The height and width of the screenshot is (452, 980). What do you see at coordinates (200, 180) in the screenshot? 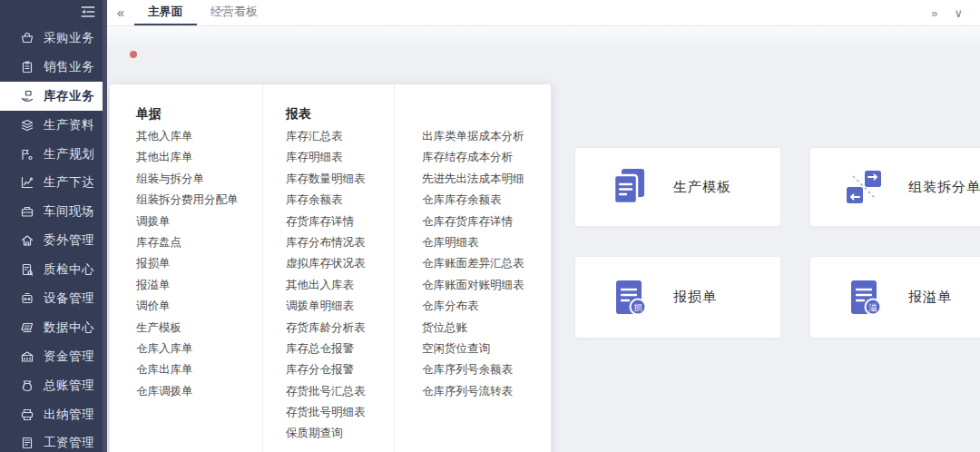
I see `menu-item: 组装与拆分单` at bounding box center [200, 180].